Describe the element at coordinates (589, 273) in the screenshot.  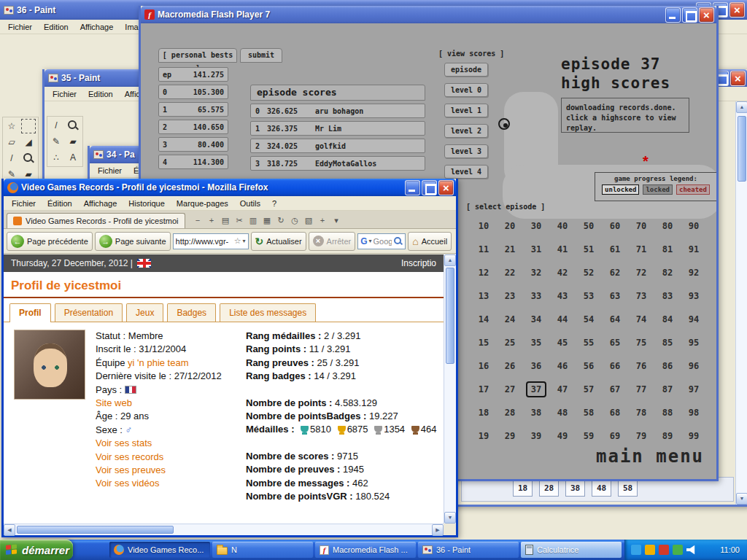
I see `episode-cell-52: 52` at that location.